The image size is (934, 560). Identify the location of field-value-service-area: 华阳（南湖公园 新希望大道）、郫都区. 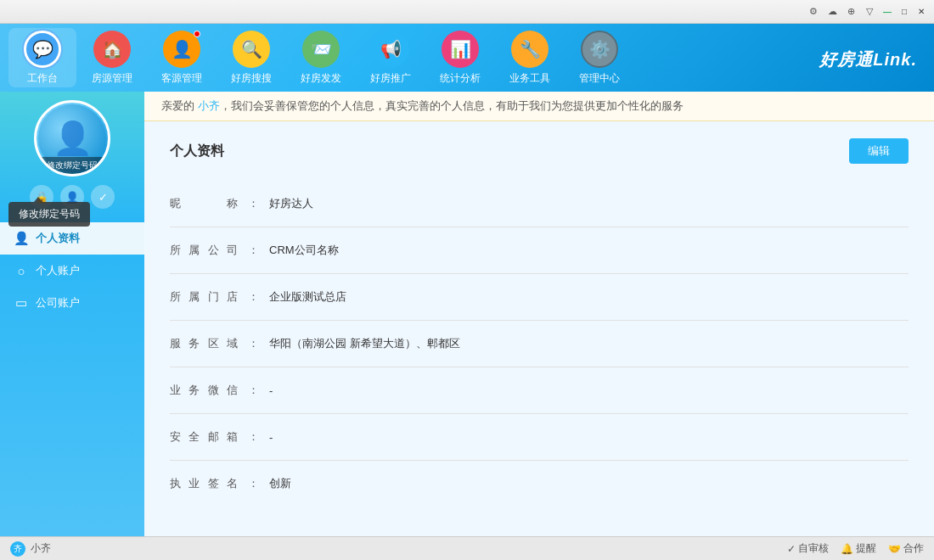
(365, 344).